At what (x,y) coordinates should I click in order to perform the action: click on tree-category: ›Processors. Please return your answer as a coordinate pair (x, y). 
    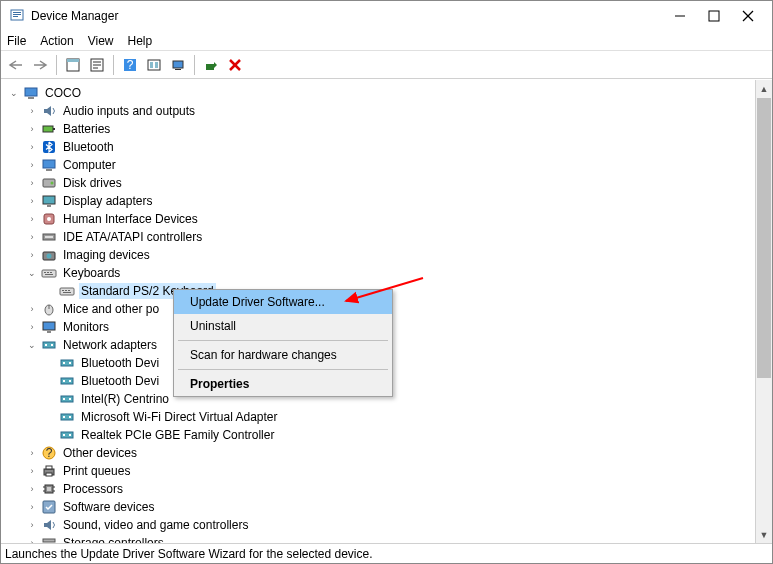
    Looking at the image, I should click on (386, 489).